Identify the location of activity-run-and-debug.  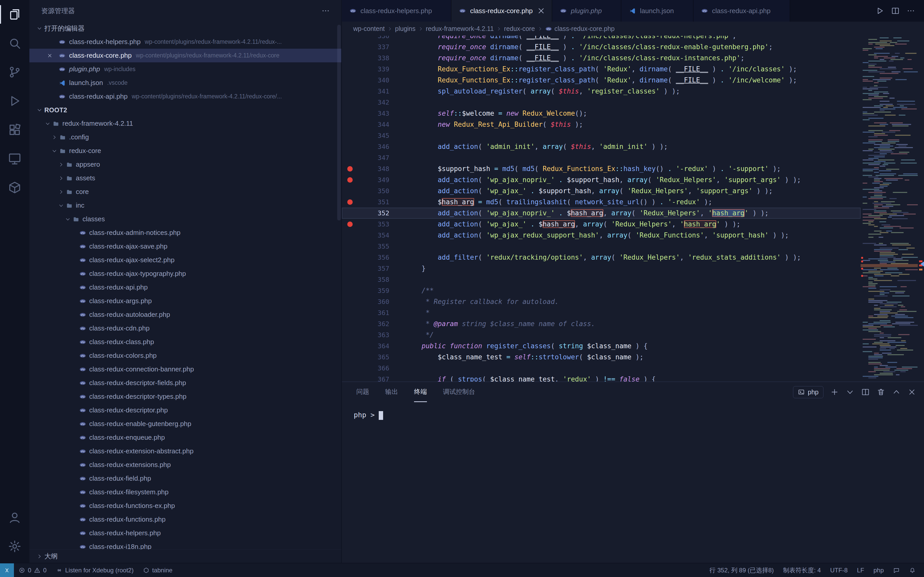
(15, 101).